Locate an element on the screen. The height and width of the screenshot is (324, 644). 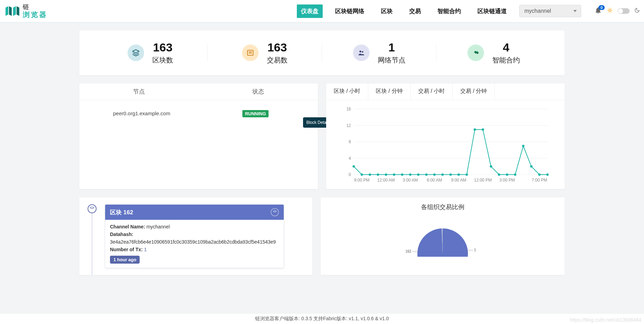
stat-nodes: 1 网络节点 is located at coordinates (379, 53).